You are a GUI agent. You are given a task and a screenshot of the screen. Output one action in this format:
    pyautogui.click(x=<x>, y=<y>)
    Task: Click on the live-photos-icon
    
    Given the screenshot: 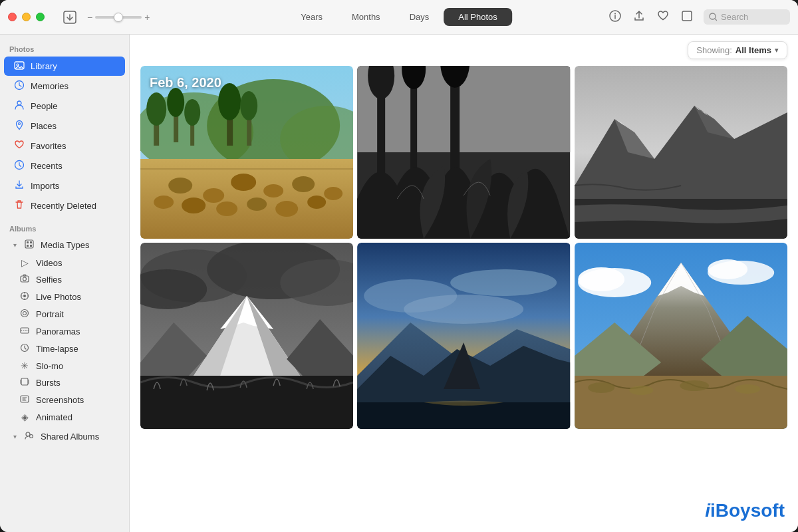 What is the action you would take?
    pyautogui.click(x=25, y=297)
    